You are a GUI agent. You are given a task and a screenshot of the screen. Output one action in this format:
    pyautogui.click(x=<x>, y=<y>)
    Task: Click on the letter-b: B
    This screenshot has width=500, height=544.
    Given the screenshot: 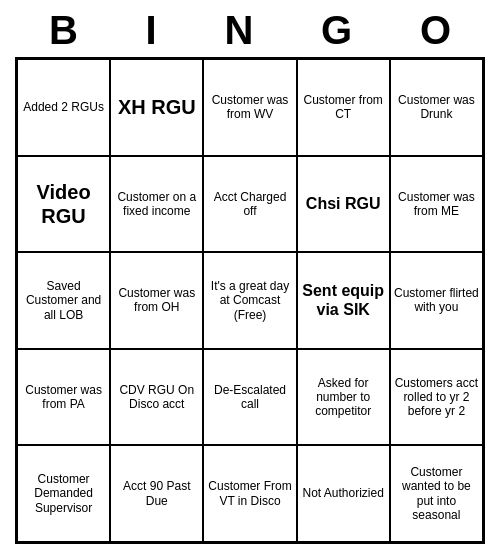 What is the action you would take?
    pyautogui.click(x=64, y=30)
    